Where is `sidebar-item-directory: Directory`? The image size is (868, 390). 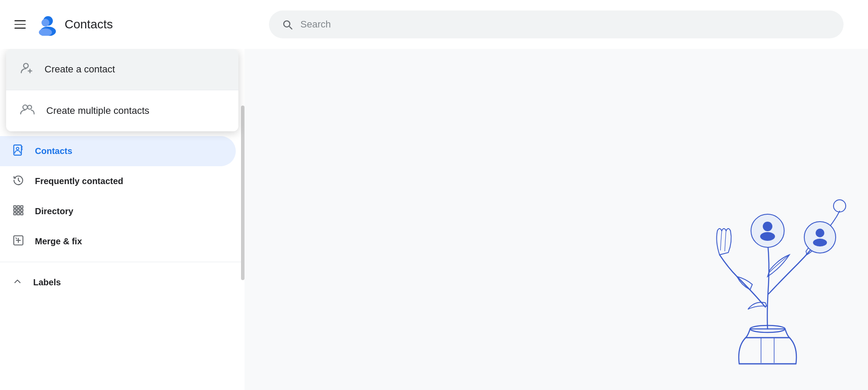
sidebar-item-directory: Directory is located at coordinates (118, 211).